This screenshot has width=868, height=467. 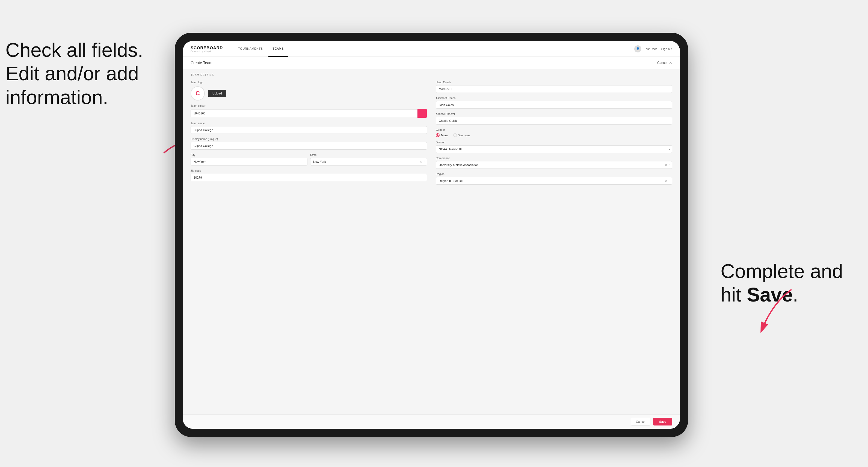 I want to click on assistant-coach-label: Assistant Coach, so click(x=554, y=98).